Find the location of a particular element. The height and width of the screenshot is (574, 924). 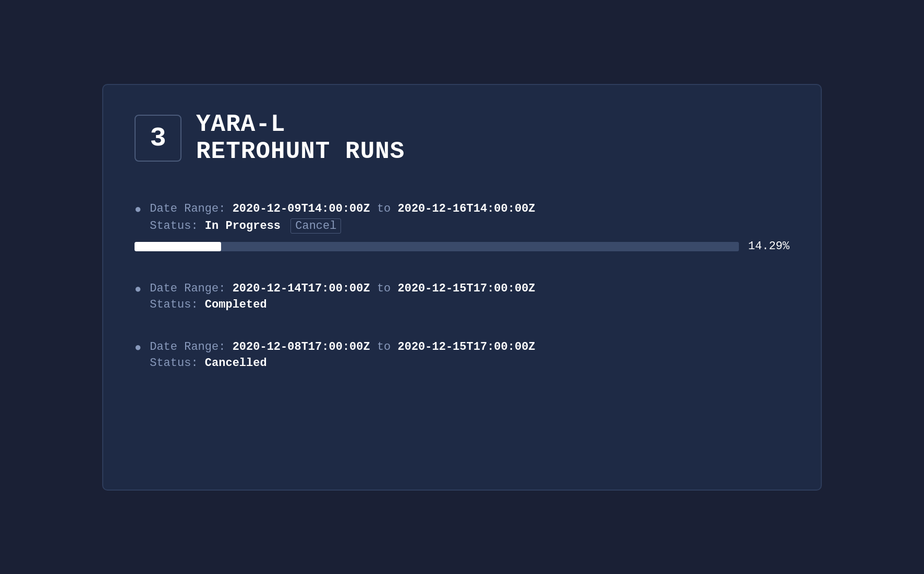

run-3-date-label: Date Range: is located at coordinates (188, 347).